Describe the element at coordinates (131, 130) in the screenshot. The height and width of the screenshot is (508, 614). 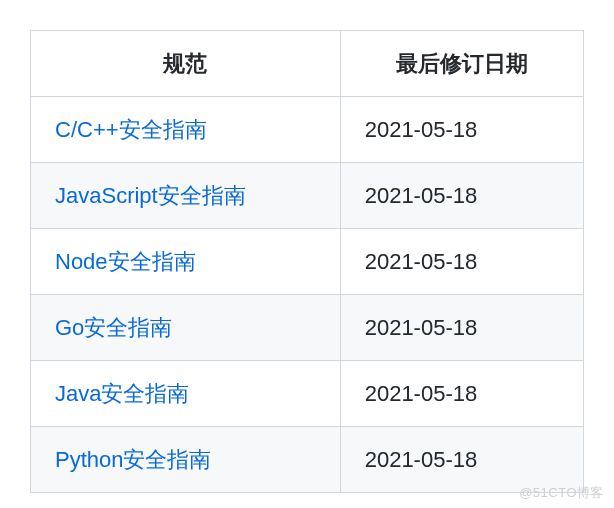
I see `link-c-cpp-guide: C/C++安全指南` at that location.